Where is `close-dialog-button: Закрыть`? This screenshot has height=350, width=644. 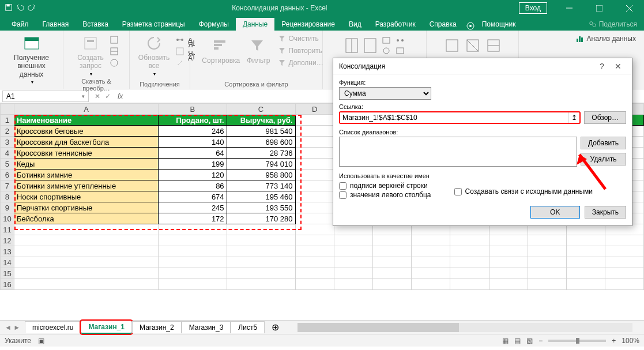
close-dialog-button: Закрыть is located at coordinates (605, 212).